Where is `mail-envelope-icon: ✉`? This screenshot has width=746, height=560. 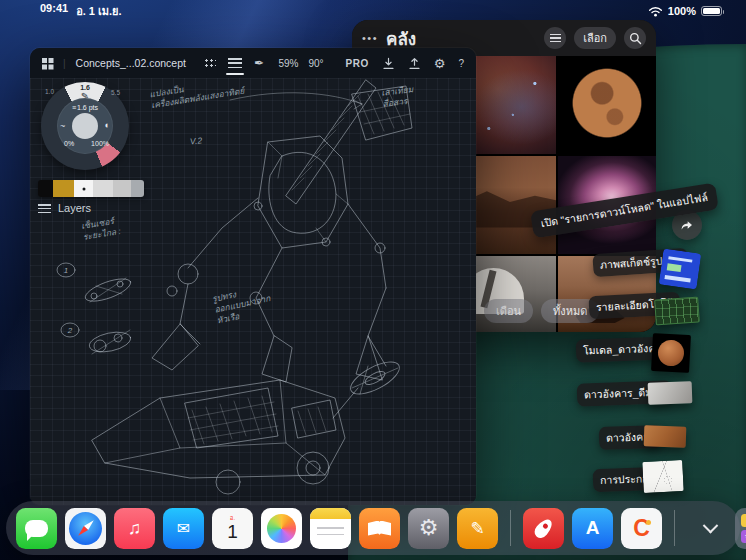
mail-envelope-icon: ✉ is located at coordinates (184, 528).